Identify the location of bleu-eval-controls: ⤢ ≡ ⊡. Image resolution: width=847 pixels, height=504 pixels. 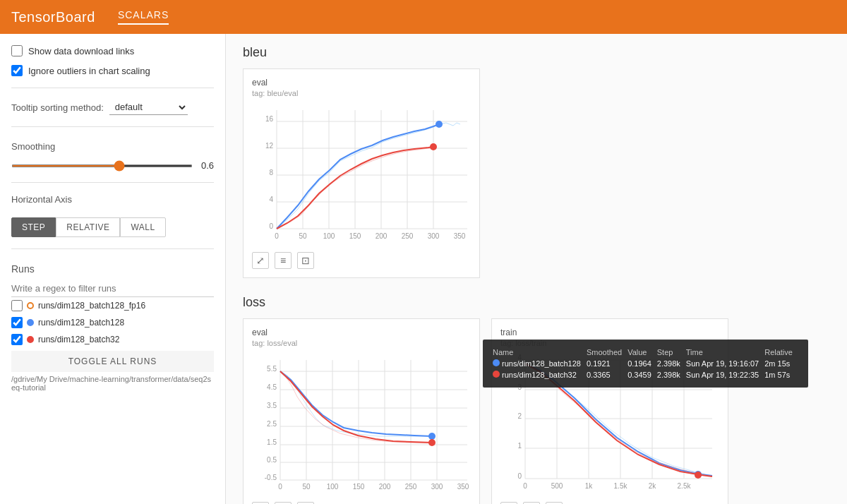
(361, 260).